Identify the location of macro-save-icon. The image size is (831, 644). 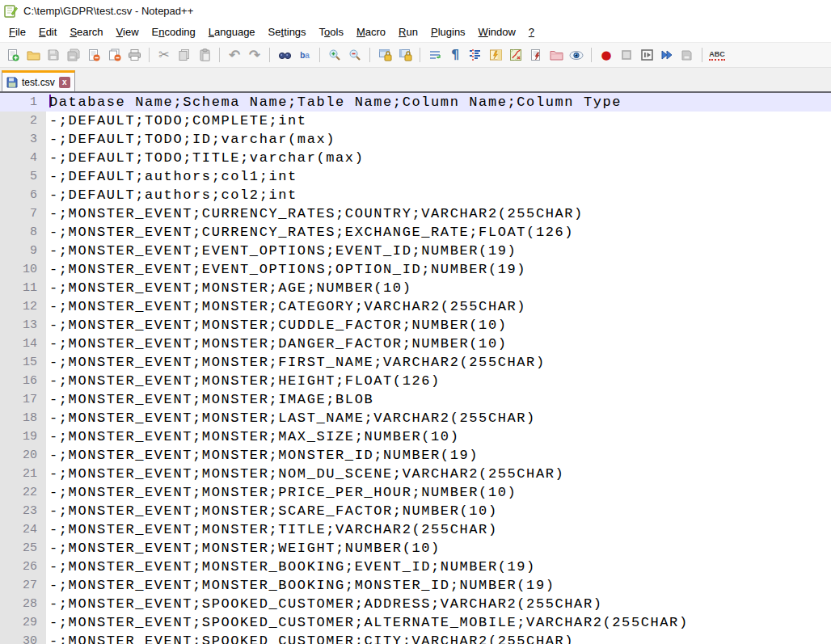
(687, 55).